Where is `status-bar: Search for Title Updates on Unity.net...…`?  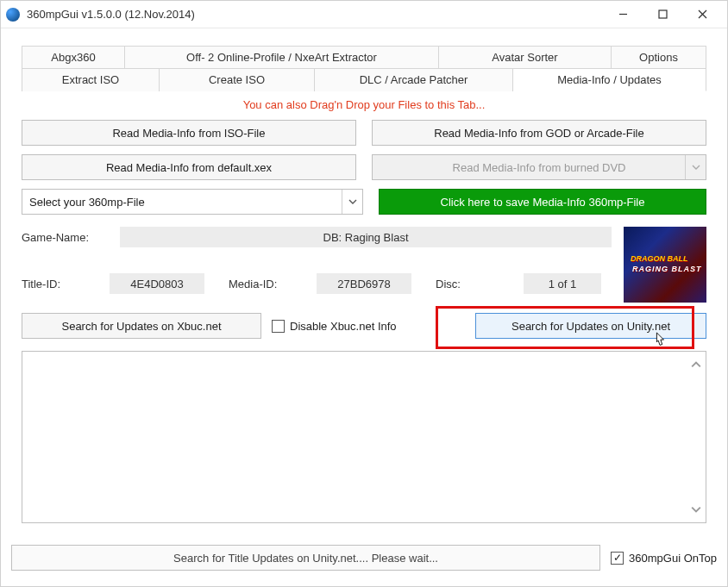
status-bar: Search for Title Updates on Unity.net...… is located at coordinates (305, 558).